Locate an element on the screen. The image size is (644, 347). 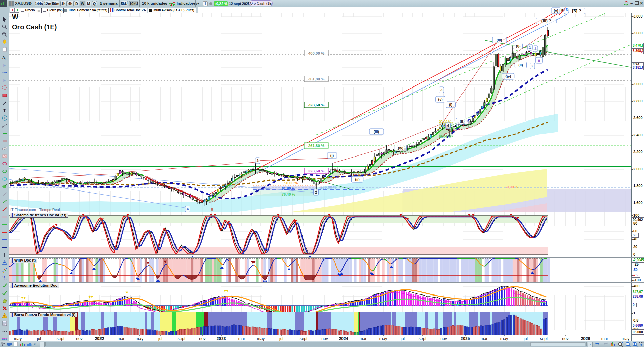
svg-text: IT-Finance.com - Tiempo Real is located at coordinates (35, 210).